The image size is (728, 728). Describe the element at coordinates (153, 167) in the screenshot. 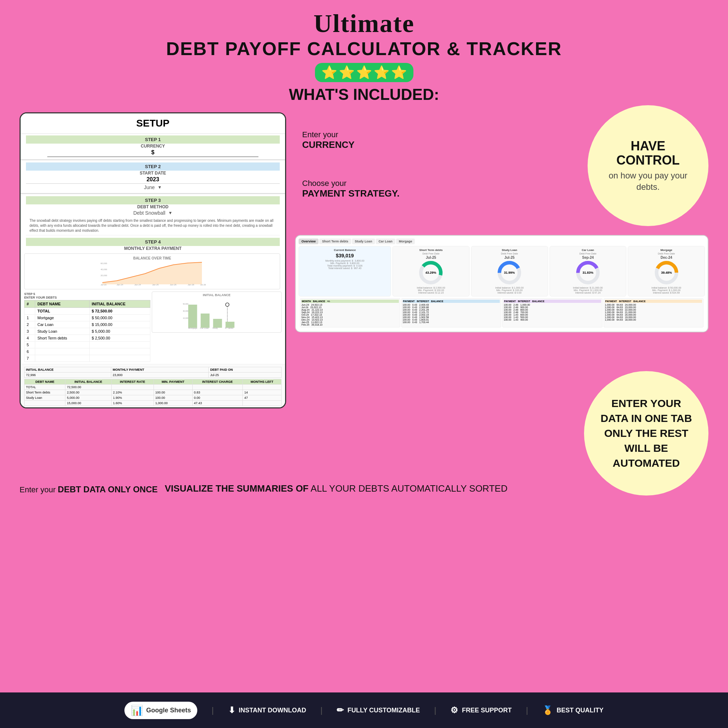

I see `step2-label: STEP 2` at that location.